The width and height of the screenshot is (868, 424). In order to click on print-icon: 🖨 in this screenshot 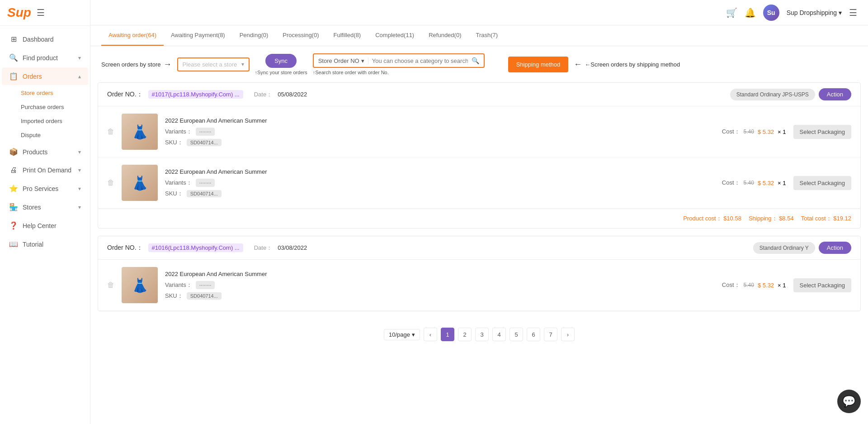, I will do `click(14, 170)`.